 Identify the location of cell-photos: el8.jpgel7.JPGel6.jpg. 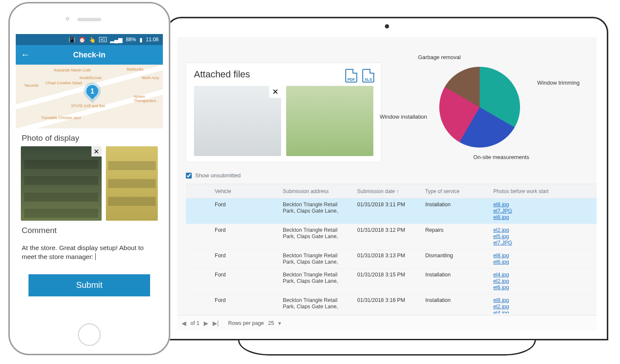
(524, 211).